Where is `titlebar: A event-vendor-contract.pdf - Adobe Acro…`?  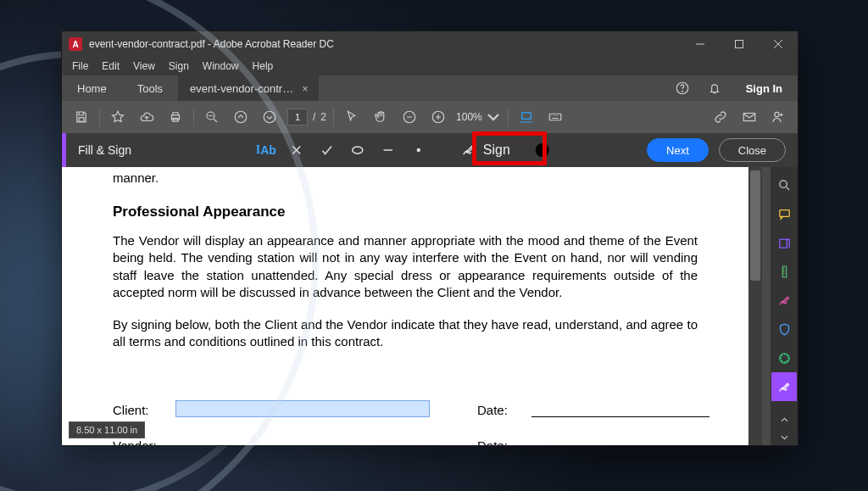
titlebar: A event-vendor-contract.pdf - Adobe Acro… is located at coordinates (430, 44).